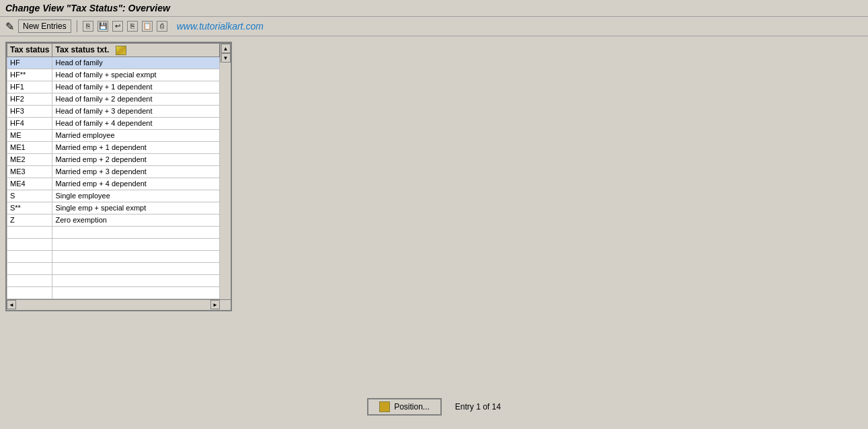  Describe the element at coordinates (136, 171) in the screenshot. I see `txt-cell: Married emp + 3 dependent` at that location.